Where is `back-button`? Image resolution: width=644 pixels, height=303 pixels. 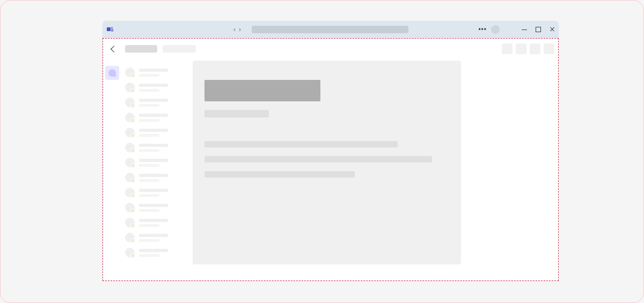
back-button is located at coordinates (113, 49).